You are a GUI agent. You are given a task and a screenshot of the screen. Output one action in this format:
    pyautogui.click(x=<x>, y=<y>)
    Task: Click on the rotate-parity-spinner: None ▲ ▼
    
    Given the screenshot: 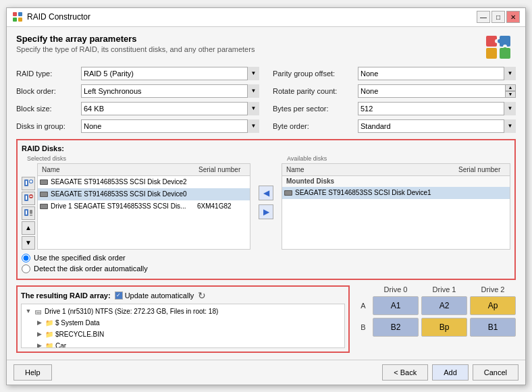 What is the action you would take?
    pyautogui.click(x=437, y=91)
    